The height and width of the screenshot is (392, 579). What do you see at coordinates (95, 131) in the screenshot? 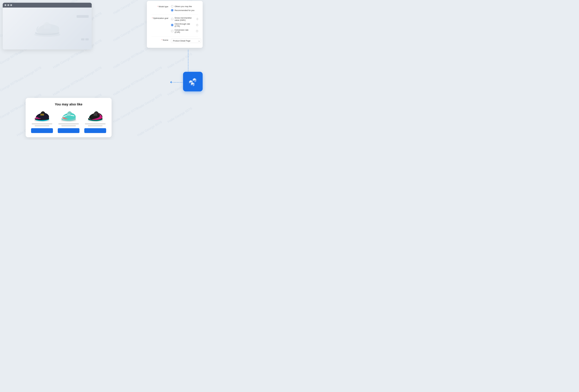
I see `product-3-button` at bounding box center [95, 131].